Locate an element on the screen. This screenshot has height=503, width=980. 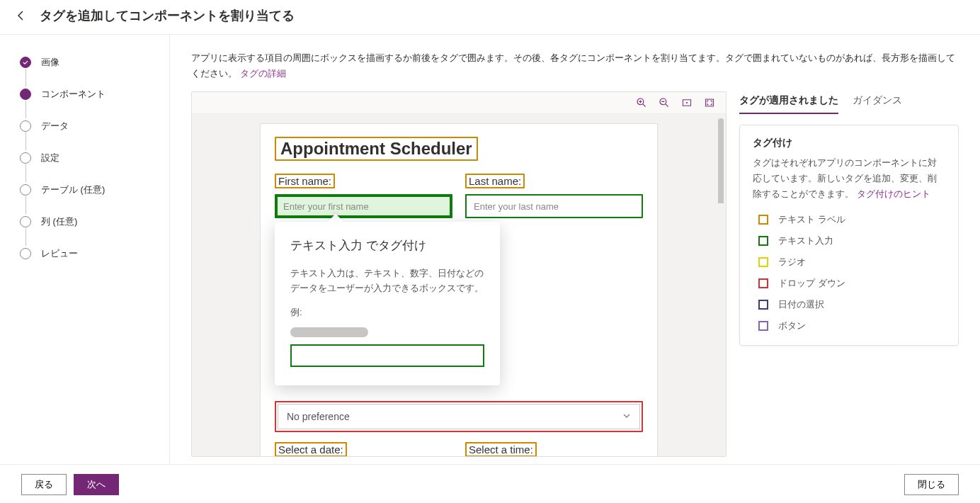
step-label: 設定 is located at coordinates (50, 158).